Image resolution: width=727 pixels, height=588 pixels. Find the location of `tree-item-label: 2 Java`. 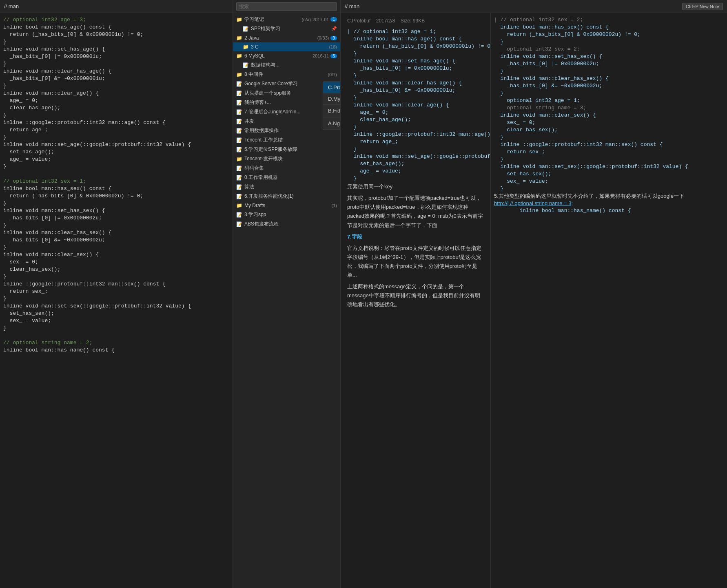

tree-item-label: 2 Java is located at coordinates (280, 38).